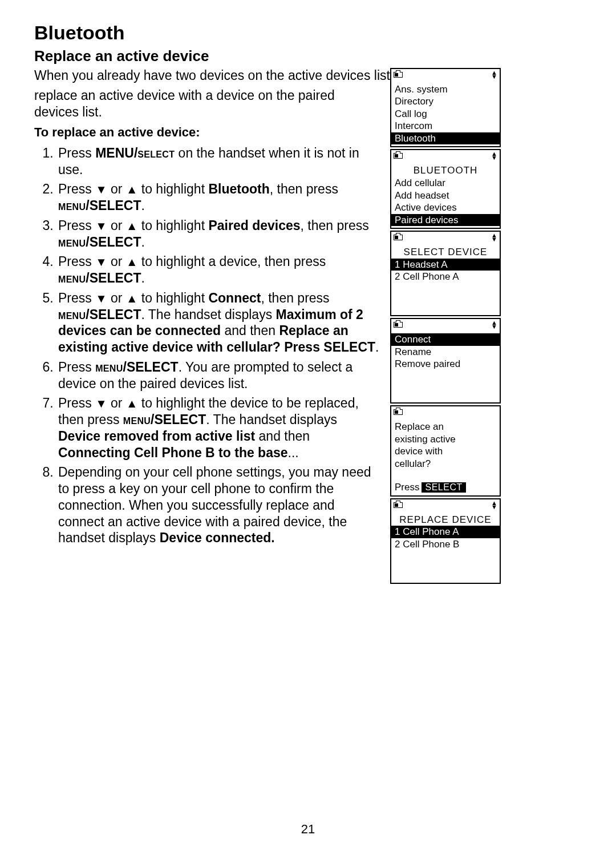 The width and height of the screenshot is (616, 863). What do you see at coordinates (445, 482) in the screenshot?
I see `prompt-action: PressSELECT` at bounding box center [445, 482].